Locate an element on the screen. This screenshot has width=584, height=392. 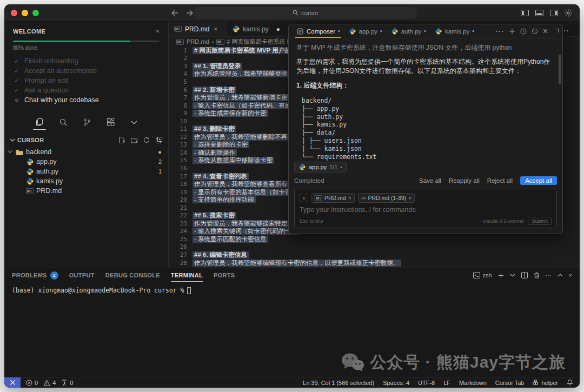
welcome-panel-title: WELCOME is located at coordinates (29, 31).